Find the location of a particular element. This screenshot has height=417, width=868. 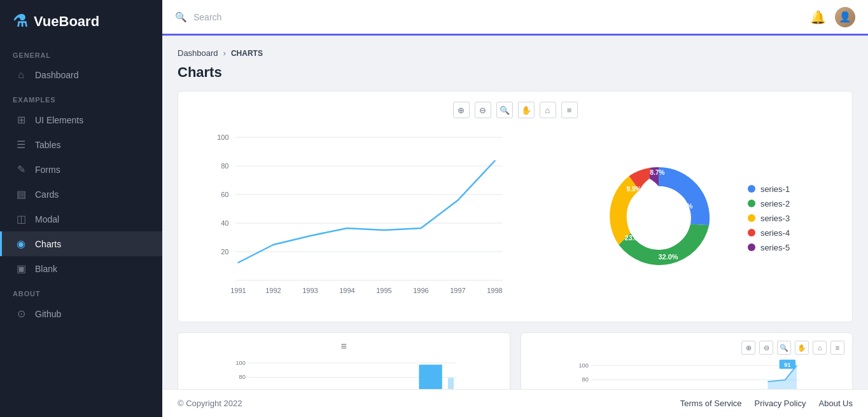

home-reset-button: ⌂ is located at coordinates (548, 110).